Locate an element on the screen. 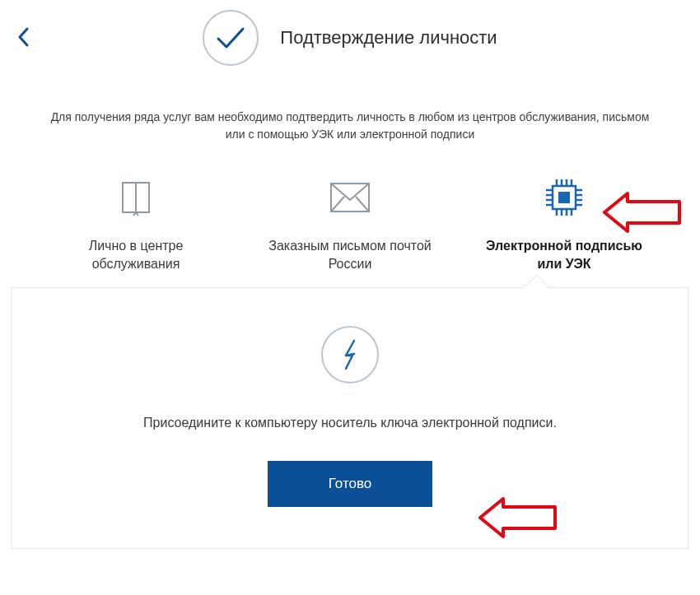 The width and height of the screenshot is (700, 595). instruction-text: Присоедините к компьютеру носитель ключа… is located at coordinates (350, 423).